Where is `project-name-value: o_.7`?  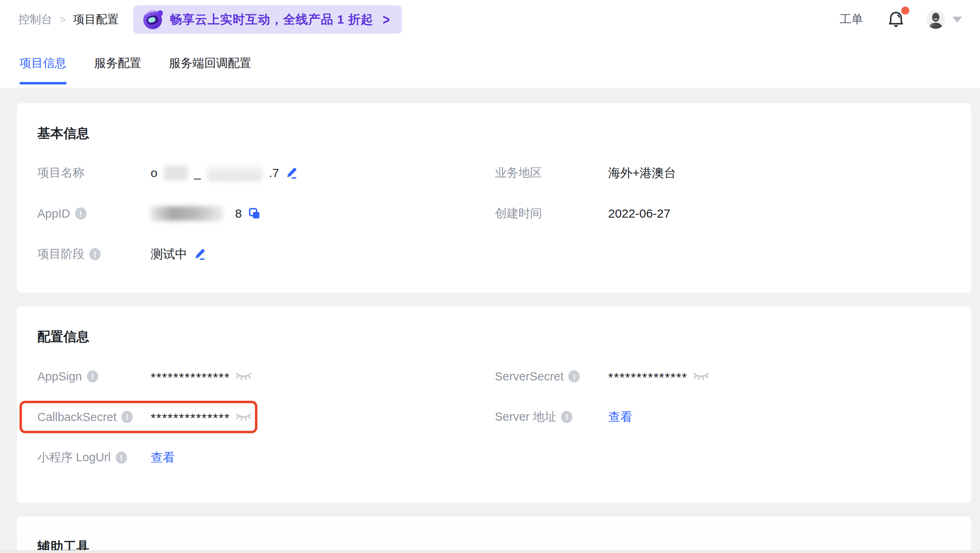
project-name-value: o_.7 is located at coordinates (224, 173).